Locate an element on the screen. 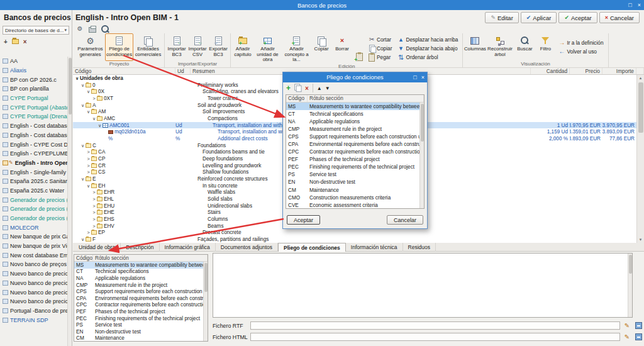 The width and height of the screenshot is (644, 346). tree-row: >EPPrecast concrete is located at coordinates (358, 233).